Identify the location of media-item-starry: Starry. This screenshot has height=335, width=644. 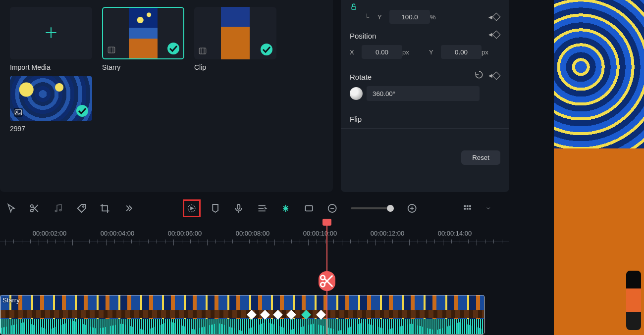
(143, 39).